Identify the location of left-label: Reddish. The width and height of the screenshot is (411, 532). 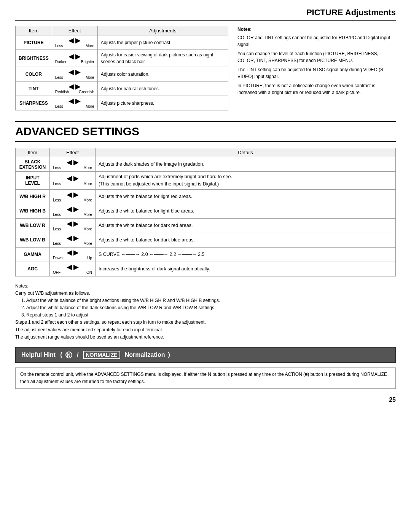
(62, 92).